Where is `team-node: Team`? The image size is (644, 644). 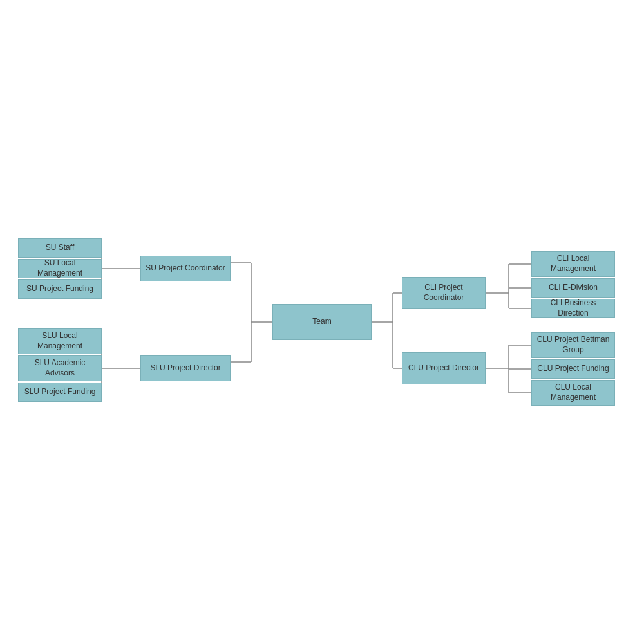 team-node: Team is located at coordinates (322, 322).